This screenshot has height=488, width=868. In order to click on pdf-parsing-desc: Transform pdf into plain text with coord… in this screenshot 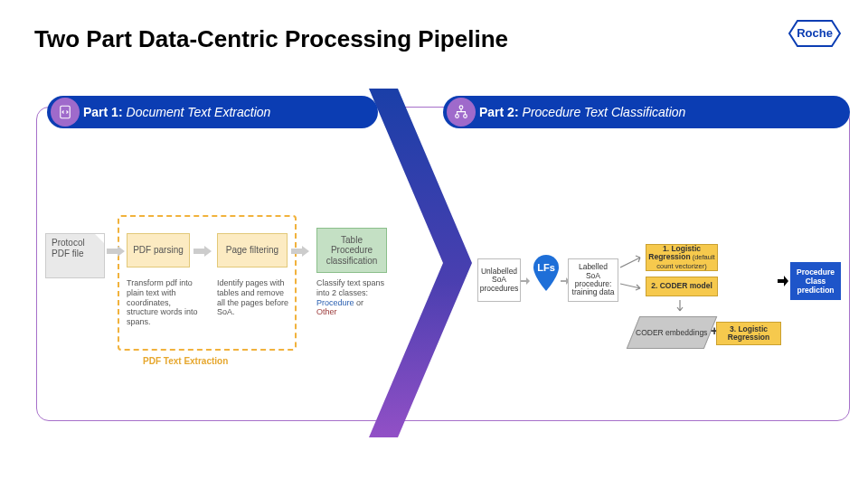, I will do `click(163, 303)`.